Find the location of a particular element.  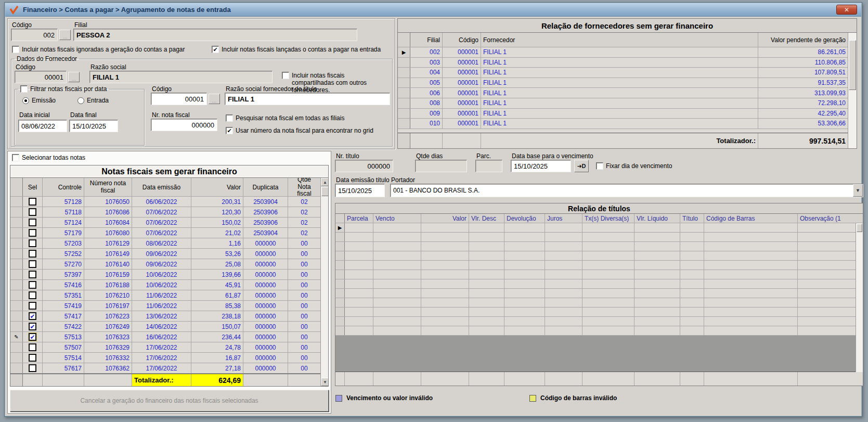

cell-numero-nota: 1076329 is located at coordinates (108, 348).